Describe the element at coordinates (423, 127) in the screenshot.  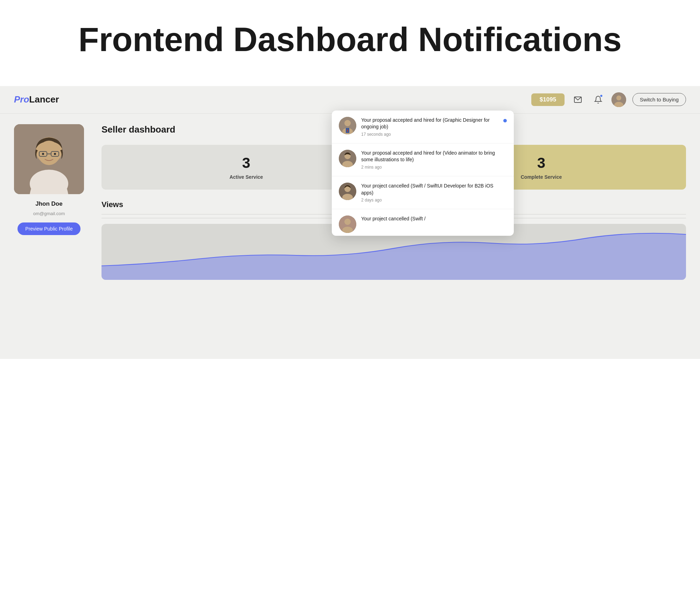
I see `notification-item-1: Your proposal accepted and hired for (Gr…` at that location.